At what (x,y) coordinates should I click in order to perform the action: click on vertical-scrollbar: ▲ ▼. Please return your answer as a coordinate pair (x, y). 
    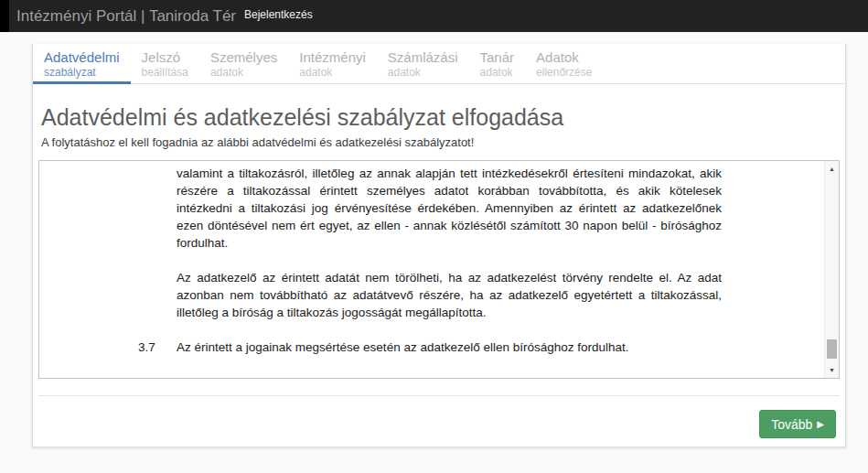
    Looking at the image, I should click on (831, 269).